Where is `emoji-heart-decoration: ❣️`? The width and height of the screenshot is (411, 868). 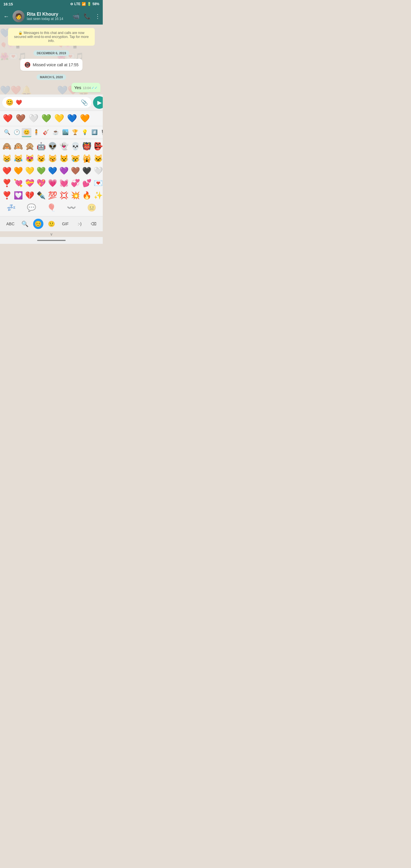
emoji-heart-decoration: ❣️ is located at coordinates (7, 195).